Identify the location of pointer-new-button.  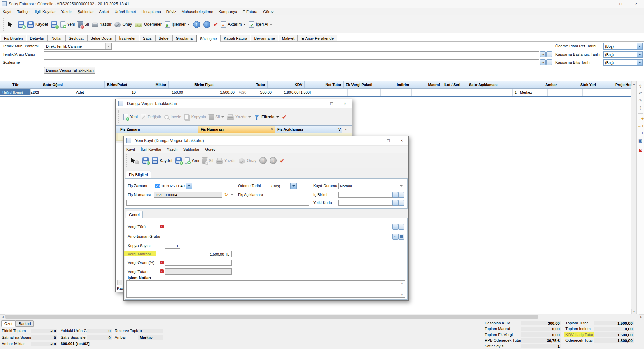
(11, 24).